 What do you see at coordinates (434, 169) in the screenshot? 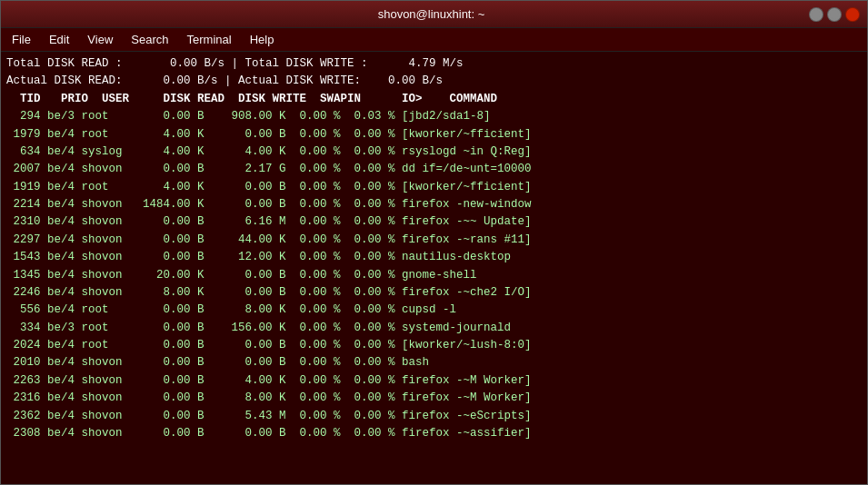
I see `table-row: 2007 be/4 shovon 0.00 B 2.17 G 0.00 % 0.…` at bounding box center [434, 169].